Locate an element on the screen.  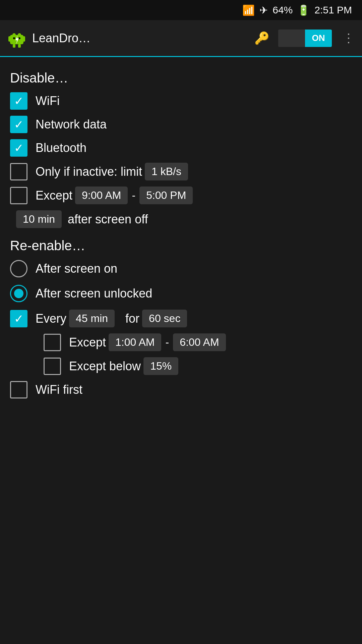
inactive-limit-chip: 1 kB/s is located at coordinates (166, 172).